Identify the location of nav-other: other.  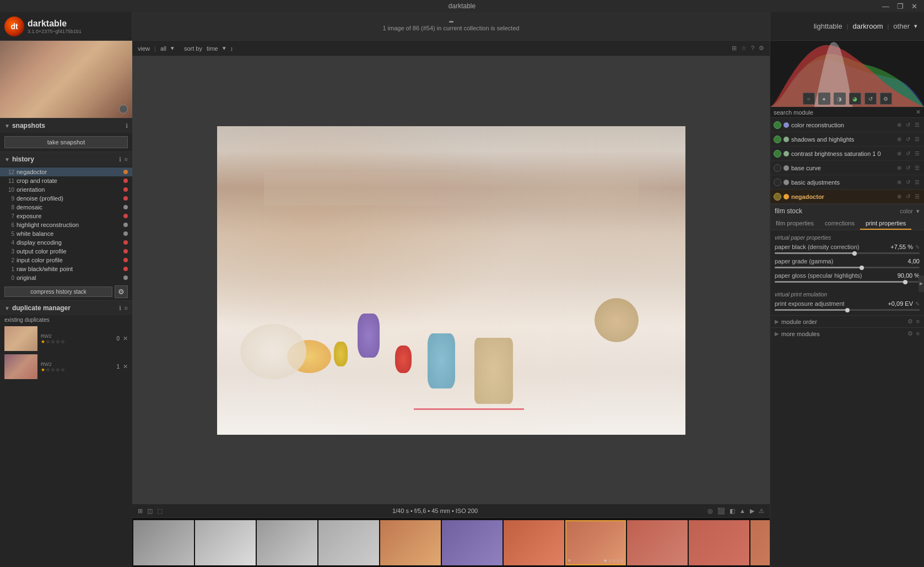
(901, 26).